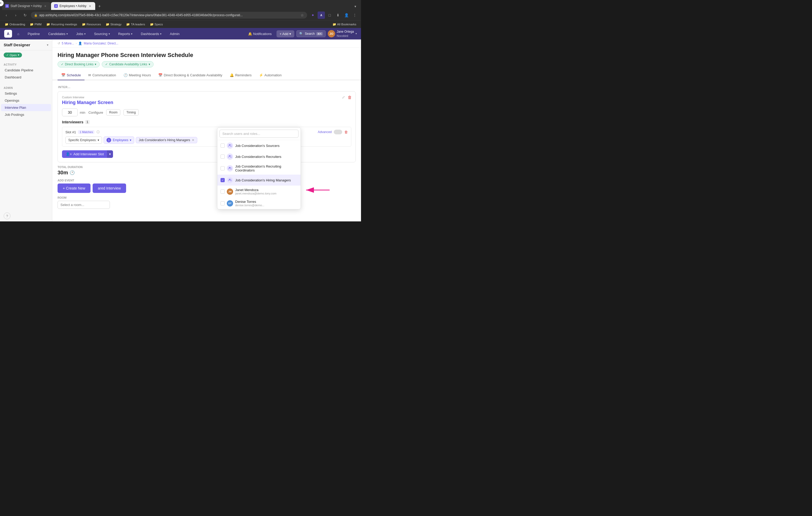 The height and width of the screenshot is (516, 812). Describe the element at coordinates (355, 6) in the screenshot. I see `tab-overflow: ▾` at that location.